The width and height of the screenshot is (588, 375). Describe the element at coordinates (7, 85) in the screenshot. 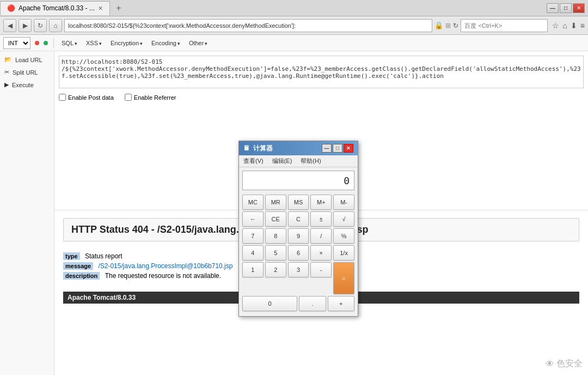

I see `execute-icon: ▶` at that location.